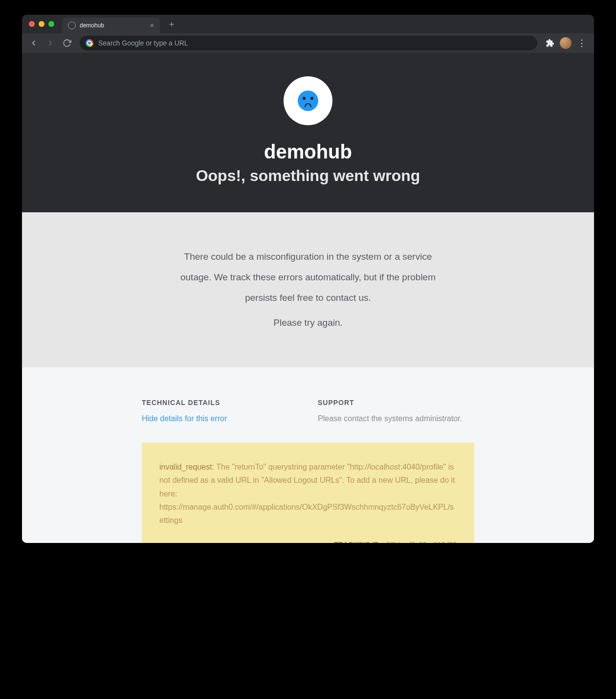 The width and height of the screenshot is (616, 699). Describe the element at coordinates (72, 25) in the screenshot. I see `globe-icon` at that location.